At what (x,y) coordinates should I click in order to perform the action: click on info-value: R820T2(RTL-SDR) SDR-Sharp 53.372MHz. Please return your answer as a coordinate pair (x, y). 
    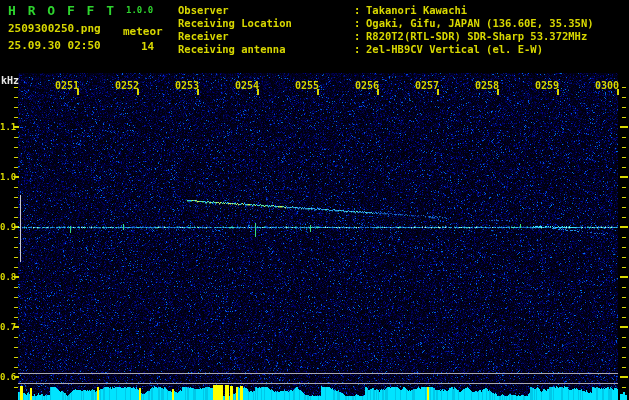
    Looking at the image, I should click on (476, 36).